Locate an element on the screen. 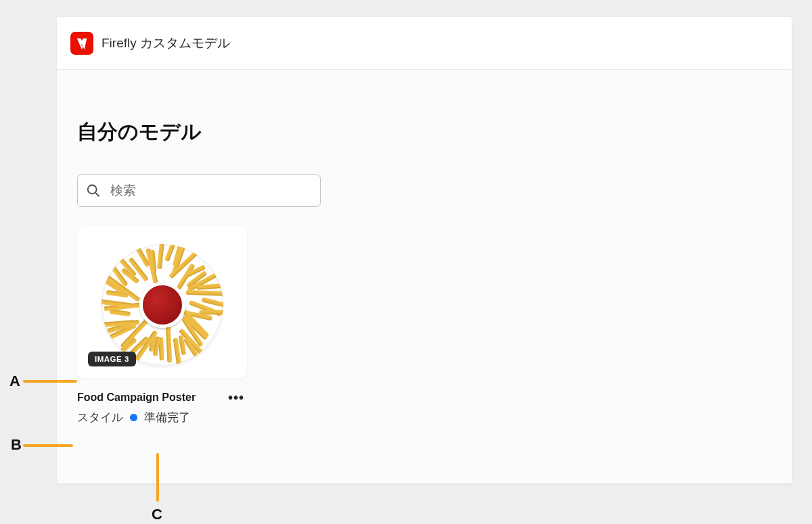 Image resolution: width=812 pixels, height=524 pixels. model-type-label: スタイル is located at coordinates (100, 418).